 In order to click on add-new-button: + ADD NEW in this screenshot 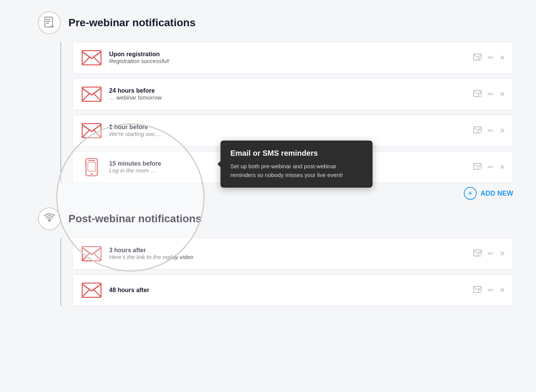, I will do `click(488, 193)`.